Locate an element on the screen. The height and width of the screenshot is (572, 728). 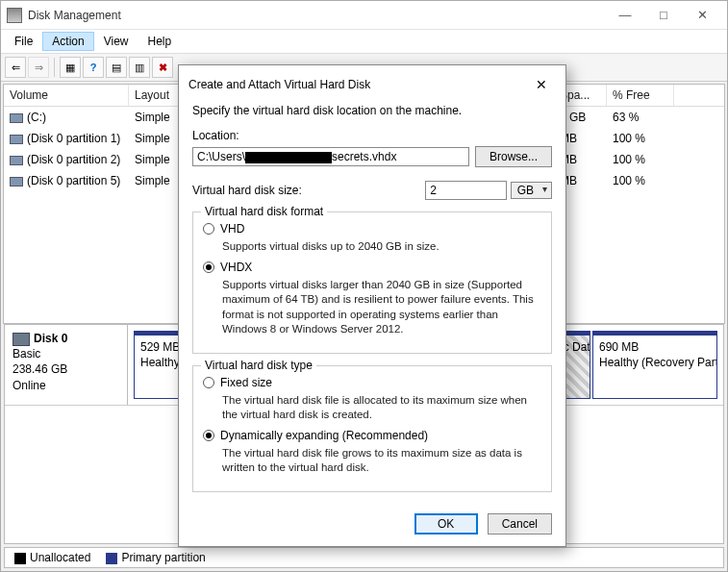
radio-vhd: VHD is located at coordinates (372, 229).